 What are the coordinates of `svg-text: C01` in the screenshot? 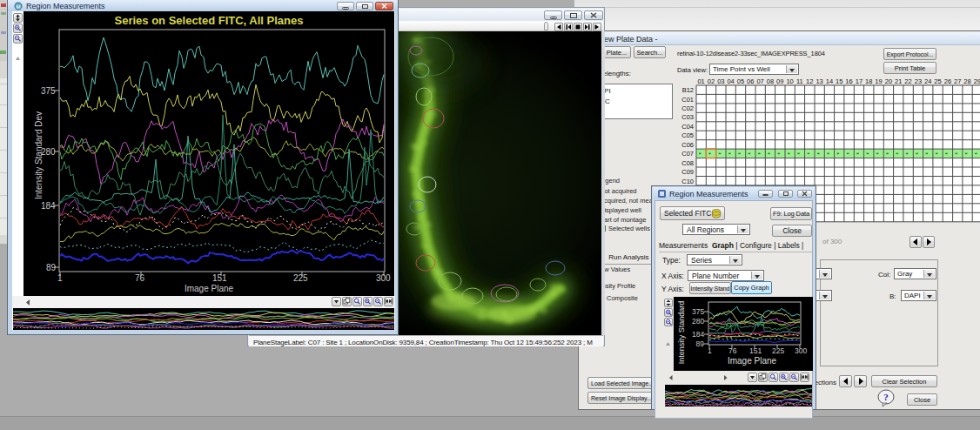 It's located at (688, 99).